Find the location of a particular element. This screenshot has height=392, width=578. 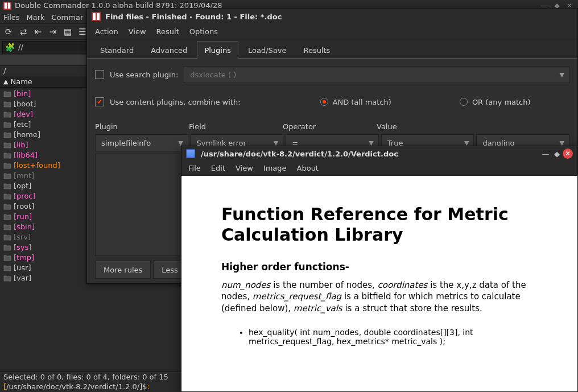

file-name: [sys] is located at coordinates (23, 247).